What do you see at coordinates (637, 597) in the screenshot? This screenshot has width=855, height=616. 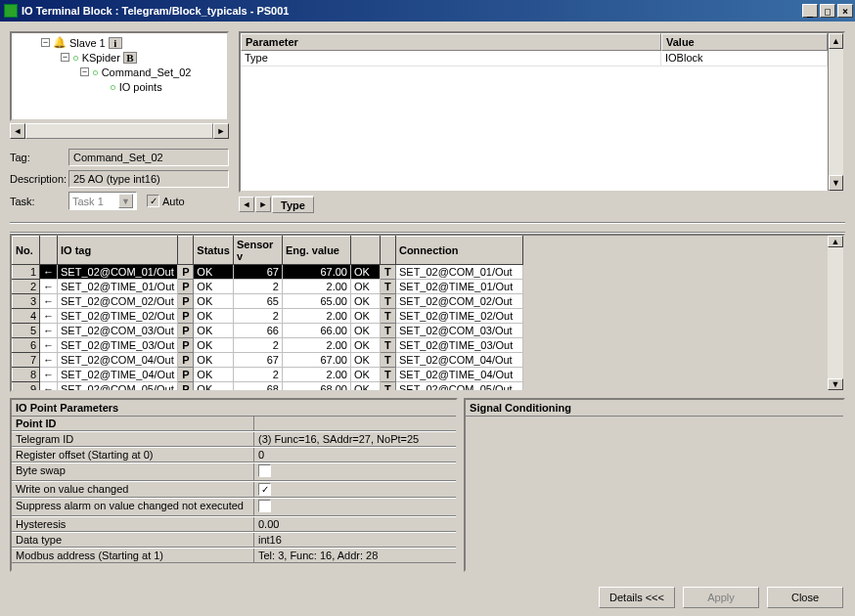 I see `details-button: Details <<<` at bounding box center [637, 597].